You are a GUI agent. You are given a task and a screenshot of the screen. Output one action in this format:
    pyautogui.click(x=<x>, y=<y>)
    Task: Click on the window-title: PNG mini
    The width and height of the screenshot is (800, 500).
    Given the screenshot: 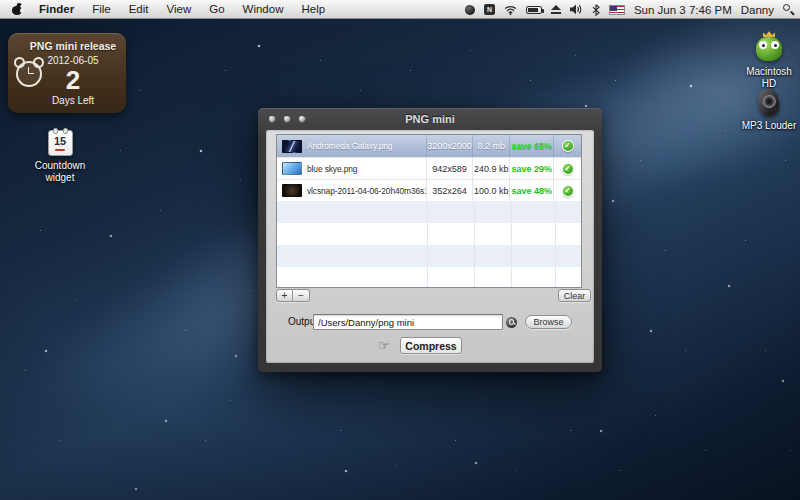 What is the action you would take?
    pyautogui.click(x=430, y=119)
    